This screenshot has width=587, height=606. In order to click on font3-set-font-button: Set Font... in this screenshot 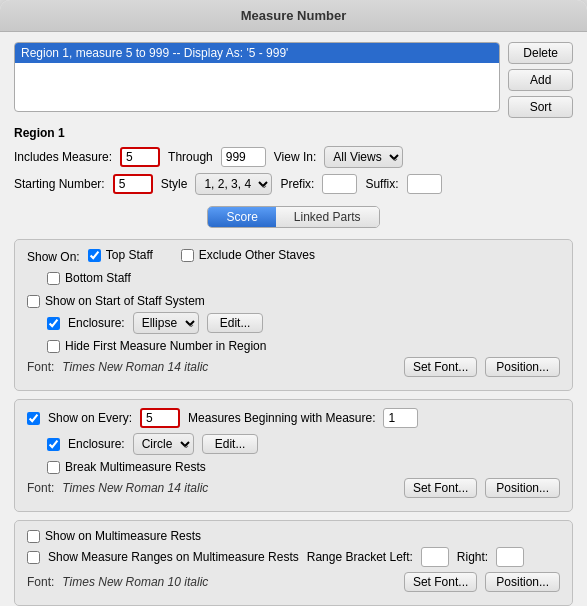, I will do `click(440, 582)`.